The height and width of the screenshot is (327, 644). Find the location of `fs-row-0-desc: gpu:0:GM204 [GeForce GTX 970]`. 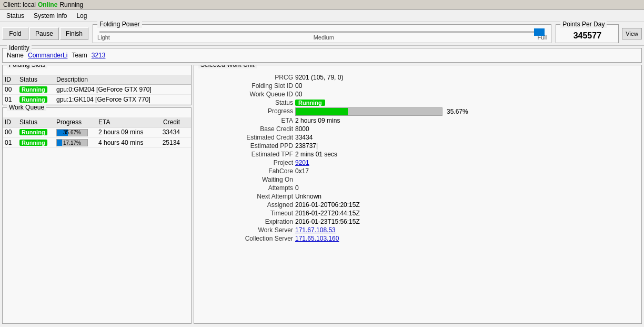

fs-row-0-desc: gpu:0:GM204 [GeForce GTX 970] is located at coordinates (123, 90).